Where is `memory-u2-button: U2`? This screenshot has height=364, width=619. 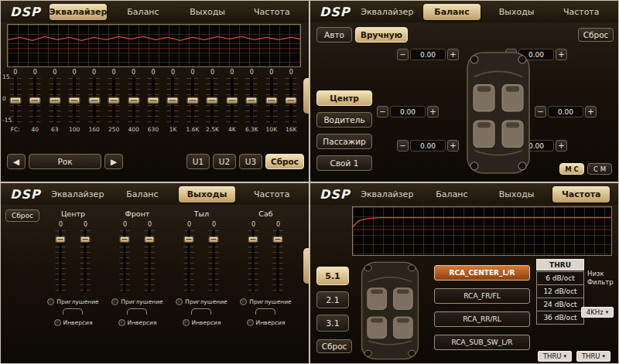 memory-u2-button: U2 is located at coordinates (224, 162).